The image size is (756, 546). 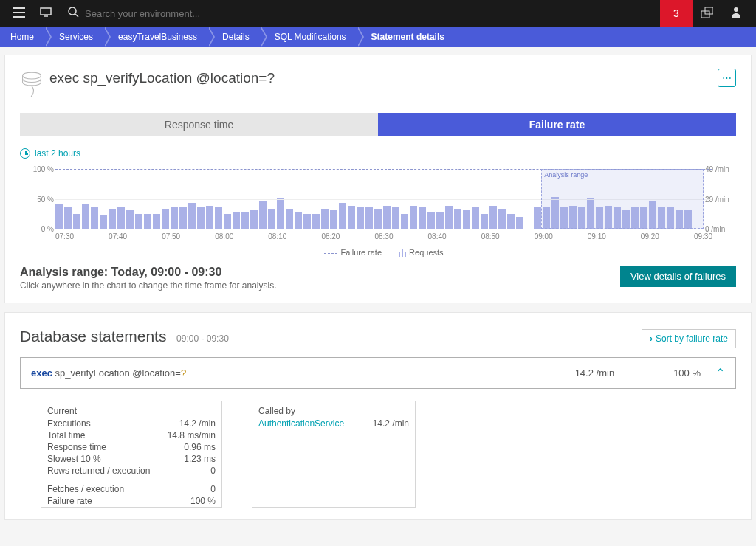 I want to click on breadcrumb: Home Services easyTravelBusiness Details…, so click(x=378, y=37).